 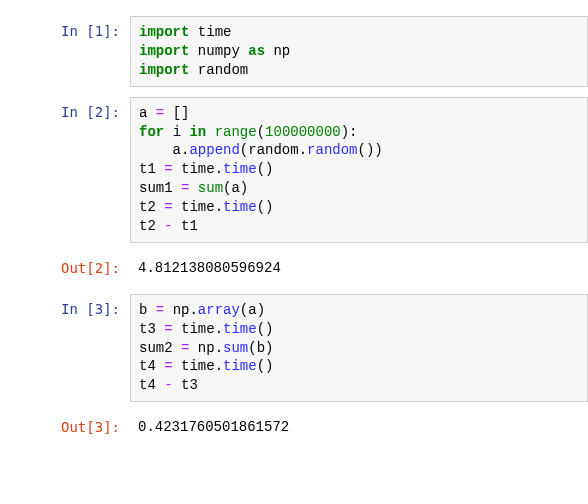 What do you see at coordinates (75, 110) in the screenshot?
I see `input-prompt: In [2]:` at bounding box center [75, 110].